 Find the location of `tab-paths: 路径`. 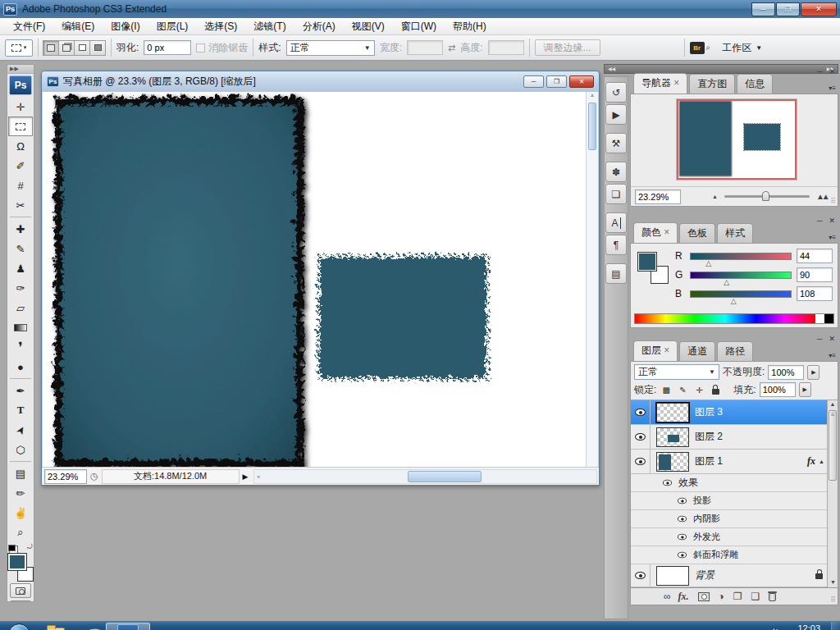

tab-paths: 路径 is located at coordinates (735, 351).